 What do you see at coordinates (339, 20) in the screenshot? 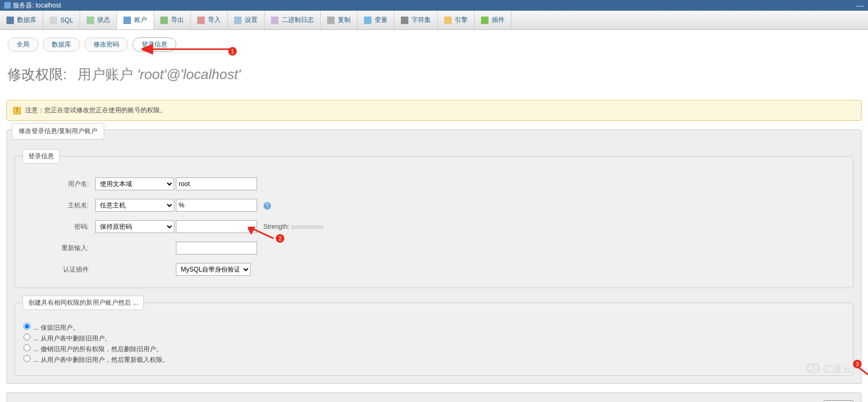
I see `tab-replication: 复制` at bounding box center [339, 20].